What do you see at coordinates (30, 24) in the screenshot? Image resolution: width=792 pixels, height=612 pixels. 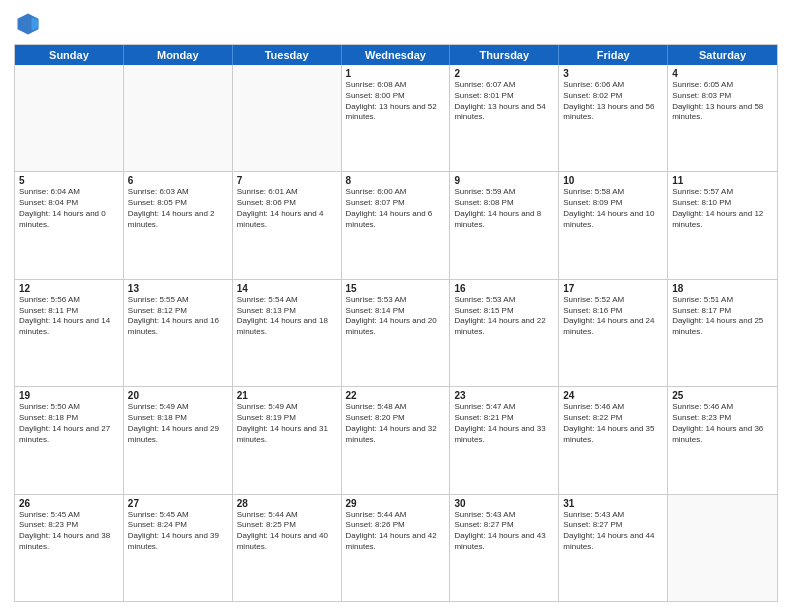 I see `logo` at bounding box center [30, 24].